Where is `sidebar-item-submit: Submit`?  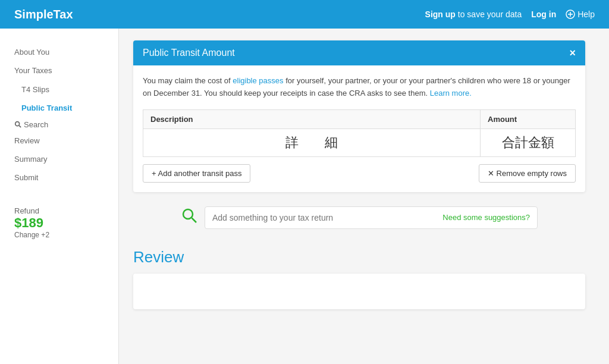
sidebar-item-submit: Submit is located at coordinates (59, 177).